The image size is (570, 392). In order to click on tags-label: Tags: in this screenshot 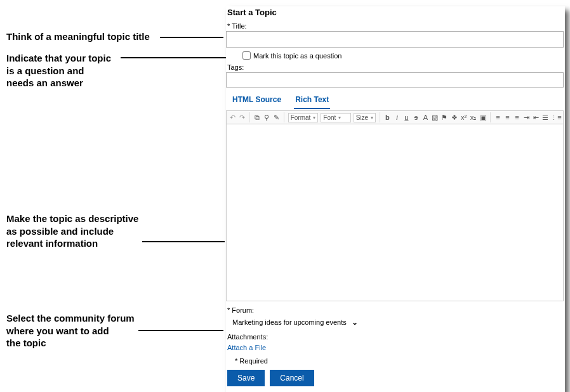, I will do `click(395, 67)`.